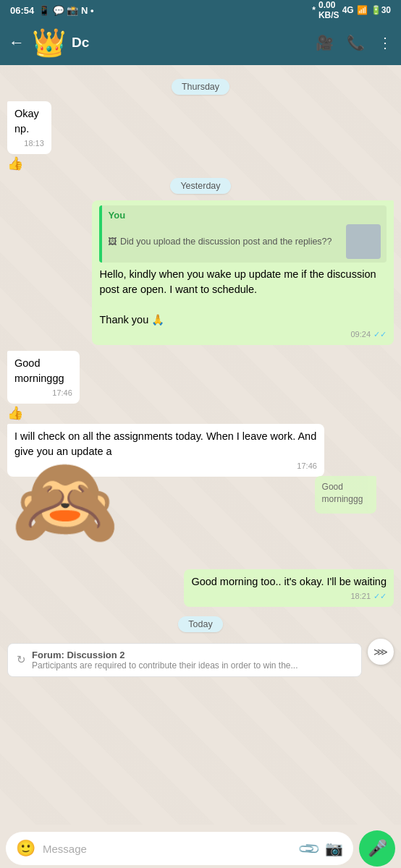 The height and width of the screenshot is (868, 401). Describe the element at coordinates (289, 597) in the screenshot. I see `message-meta: 18:21 ✓✓` at that location.